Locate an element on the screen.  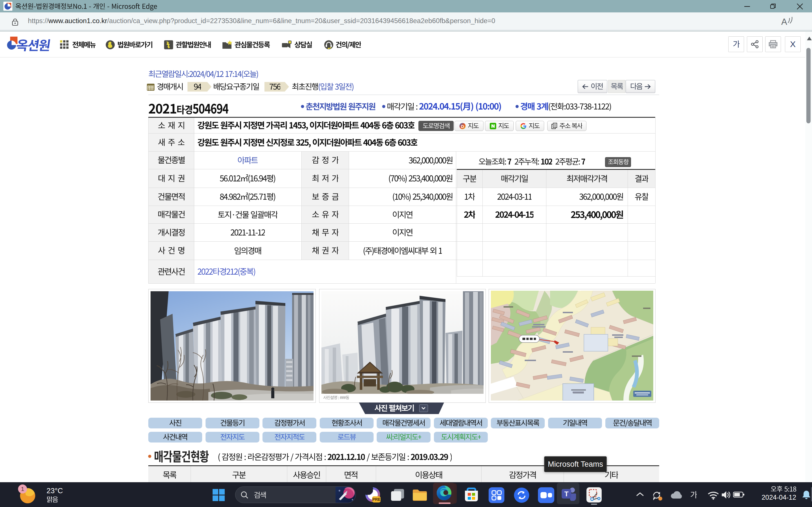
svg-text: D is located at coordinates (462, 126).